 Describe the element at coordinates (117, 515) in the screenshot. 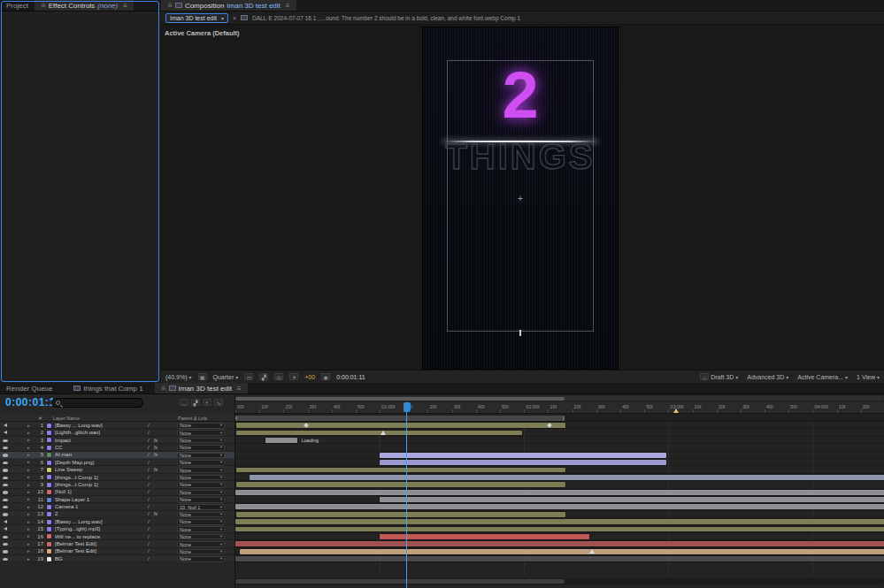

I see `layer-row: ▸132/fxNone▾` at that location.